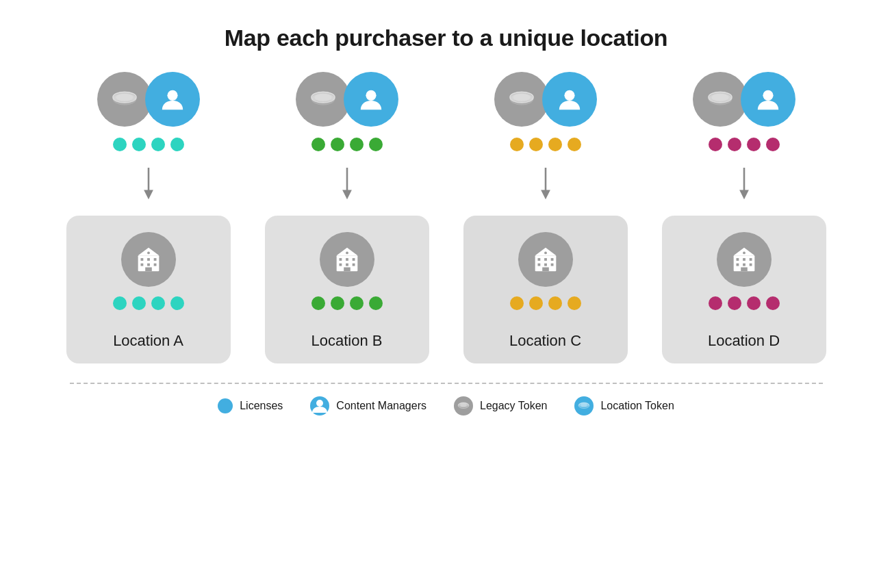 The image size is (892, 588). Describe the element at coordinates (149, 184) in the screenshot. I see `arrow-a` at that location.